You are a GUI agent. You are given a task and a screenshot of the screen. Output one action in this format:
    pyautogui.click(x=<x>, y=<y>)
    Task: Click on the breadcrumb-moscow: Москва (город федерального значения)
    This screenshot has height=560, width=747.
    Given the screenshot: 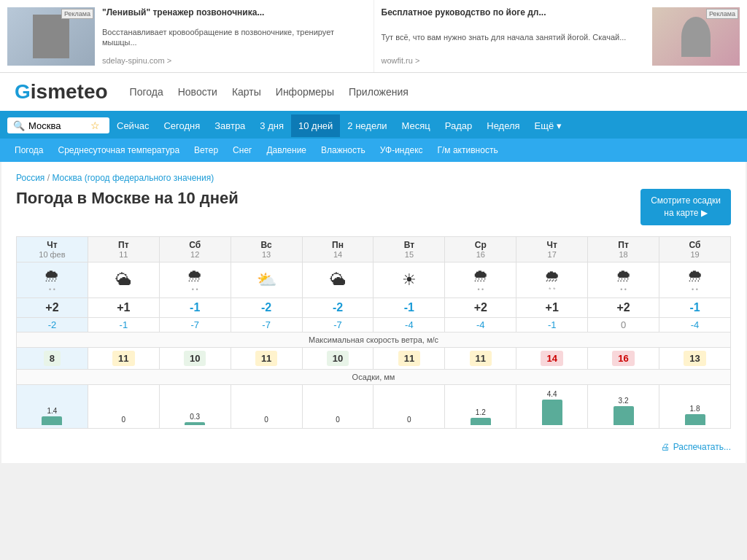 What is the action you would take?
    pyautogui.click(x=133, y=178)
    